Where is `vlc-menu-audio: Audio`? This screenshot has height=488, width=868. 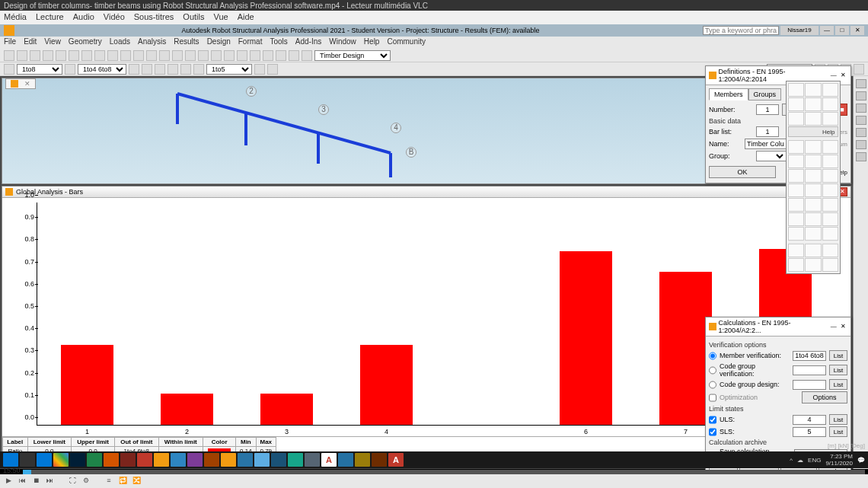 vlc-menu-audio: Audio is located at coordinates (84, 18).